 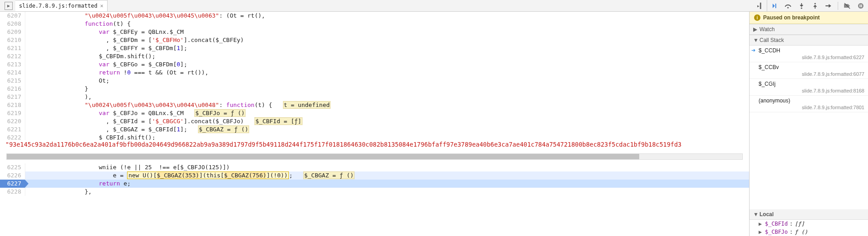 I want to click on line-number: 6214, so click(x=13, y=73).